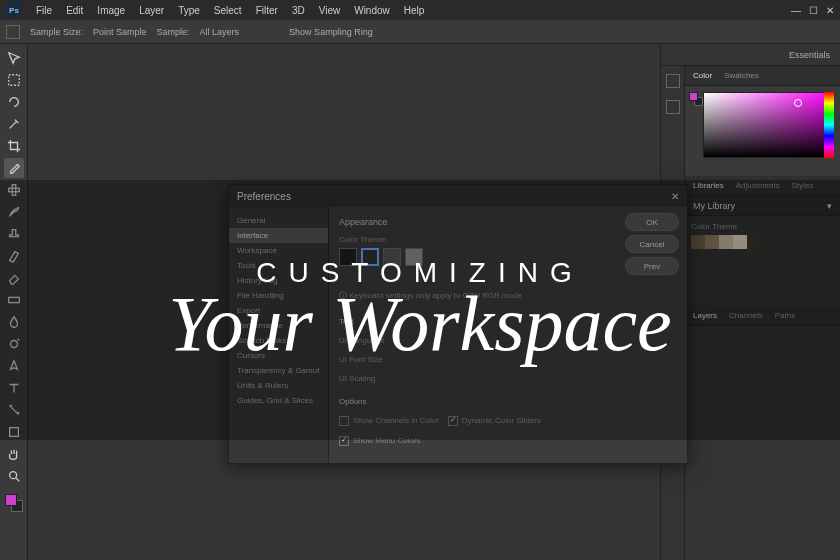  I want to click on pref-export: Export, so click(278, 310).